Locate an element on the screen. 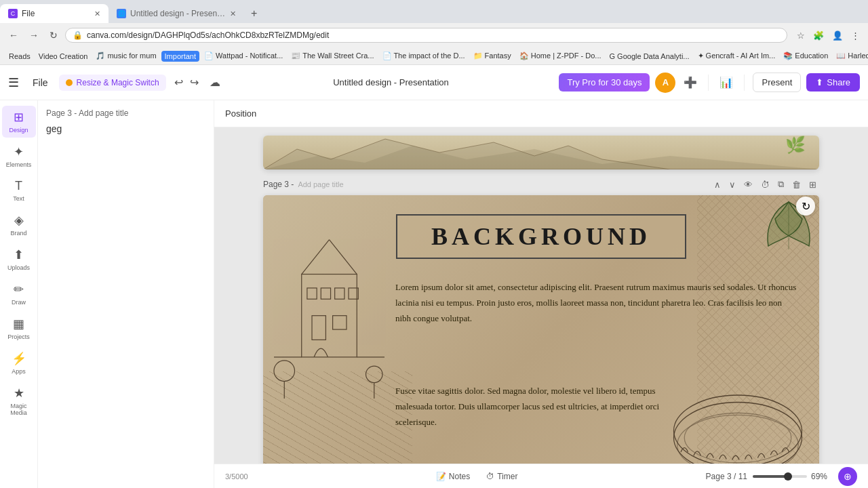 The width and height of the screenshot is (868, 488). sidebar-item-uploads: ⬆ Uploads is located at coordinates (19, 259).